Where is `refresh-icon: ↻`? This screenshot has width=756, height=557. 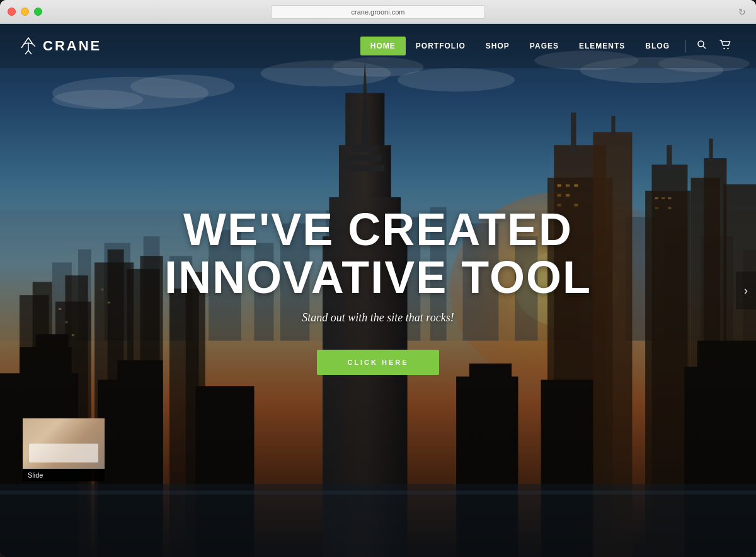
refresh-icon: ↻ is located at coordinates (742, 12).